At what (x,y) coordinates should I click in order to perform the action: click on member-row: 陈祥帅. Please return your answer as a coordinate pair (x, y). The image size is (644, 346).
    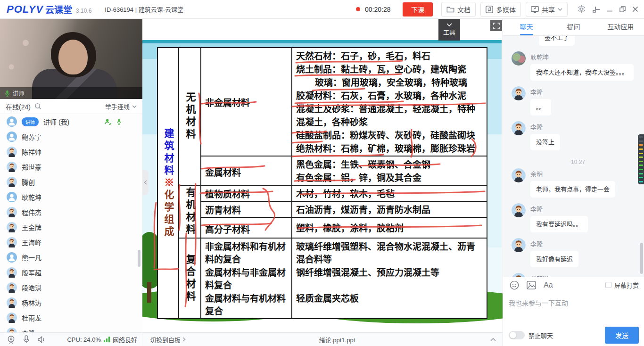
    Looking at the image, I should click on (71, 152).